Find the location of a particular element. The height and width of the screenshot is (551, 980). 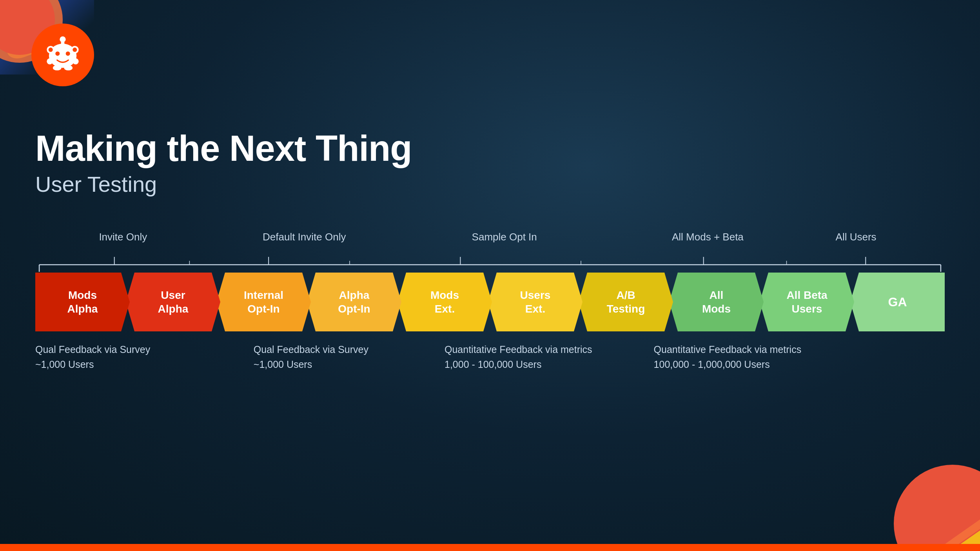

label-sample-opt: Sample Opt In is located at coordinates (505, 237).